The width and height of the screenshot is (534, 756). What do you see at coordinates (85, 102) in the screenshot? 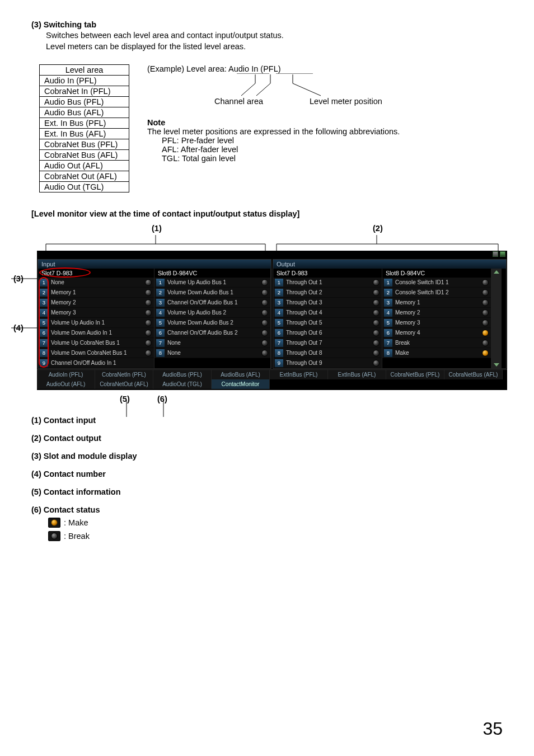
I see `la-row: Audio Bus (PFL)` at bounding box center [85, 102].